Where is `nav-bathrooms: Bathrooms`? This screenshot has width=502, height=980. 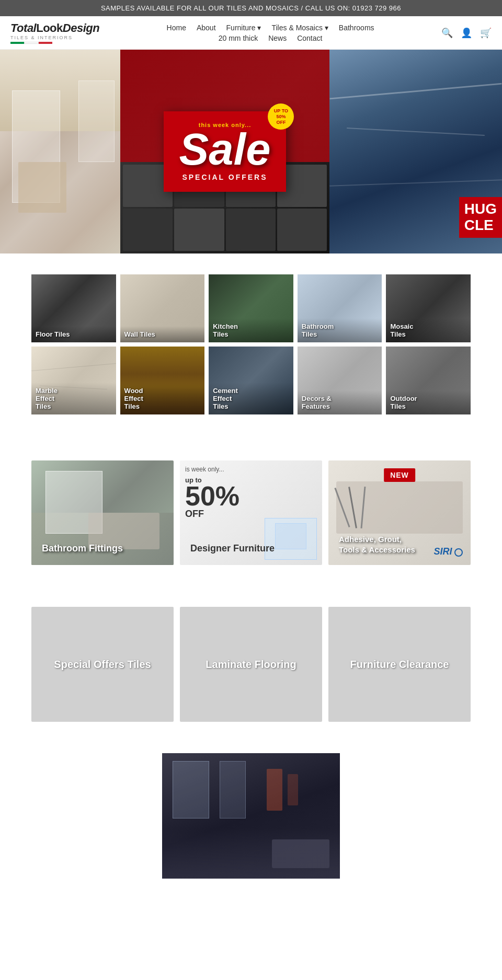 nav-bathrooms: Bathrooms is located at coordinates (357, 28).